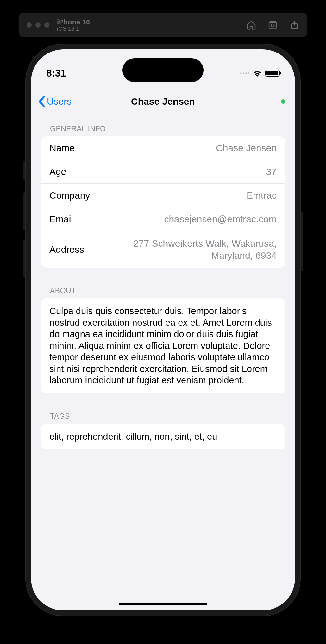 This screenshot has width=326, height=644. I want to click on row-email: Email chasejensen@emtrac.com, so click(163, 220).